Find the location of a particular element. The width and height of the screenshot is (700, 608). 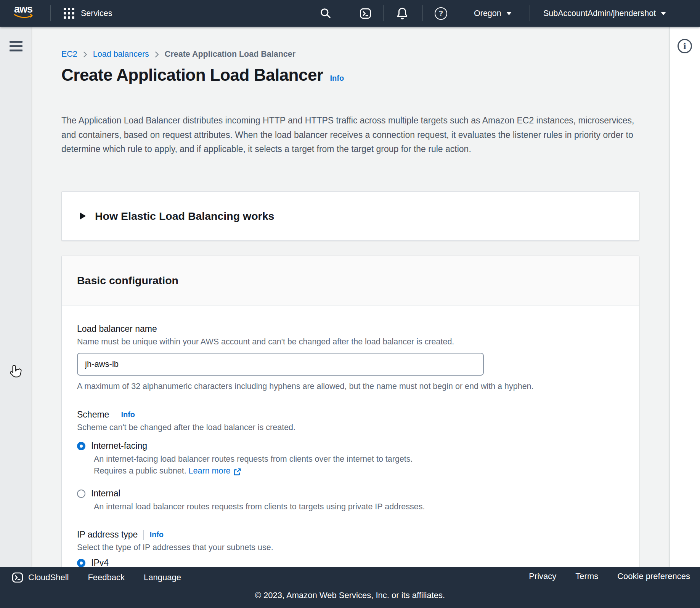

language-button: Language is located at coordinates (162, 578).